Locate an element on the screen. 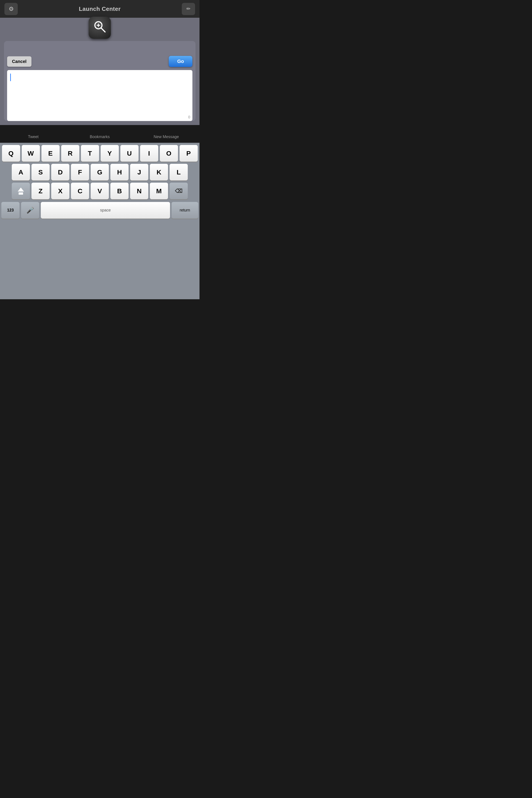  gear-icon: ⚙ is located at coordinates (11, 9).